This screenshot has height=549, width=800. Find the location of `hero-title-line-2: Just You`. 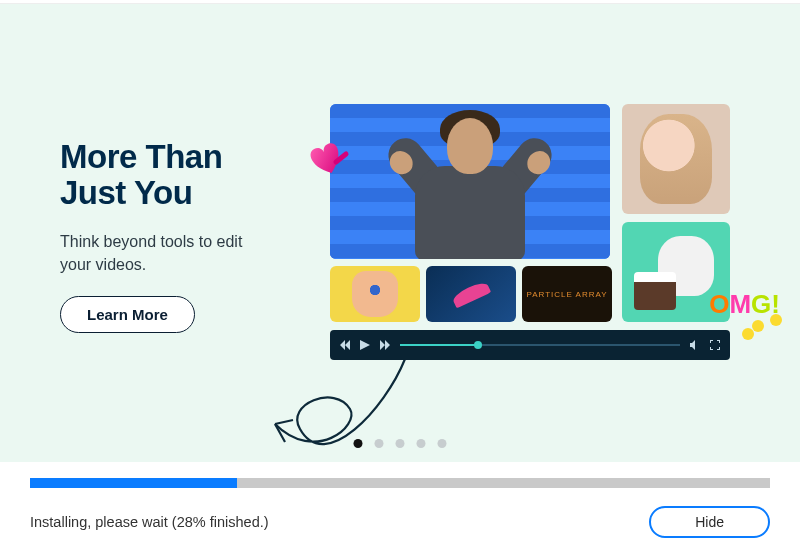

hero-title-line-2: Just You is located at coordinates (126, 192).